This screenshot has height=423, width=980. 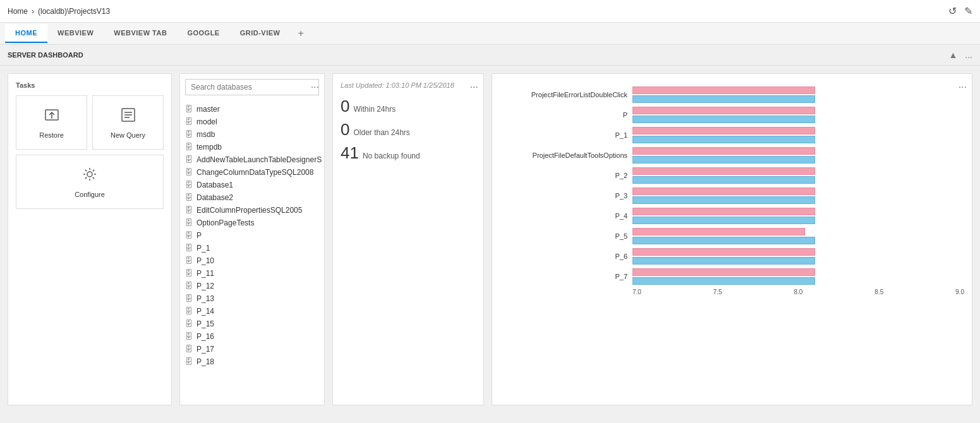 I want to click on chart-row-label: P_2, so click(x=566, y=176).